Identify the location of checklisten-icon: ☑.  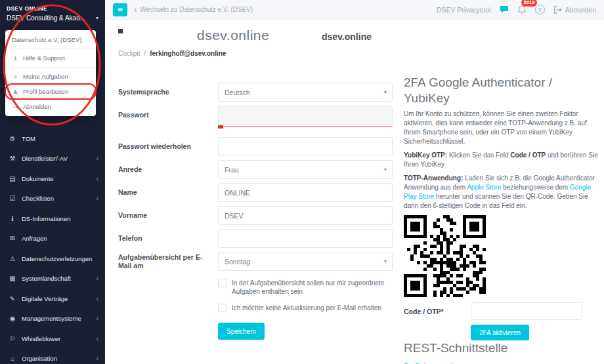
(12, 198).